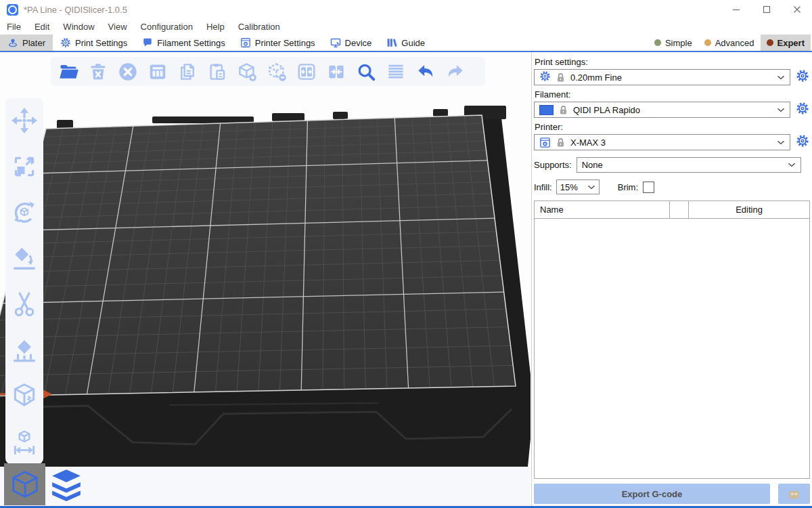 The image size is (812, 508). What do you see at coordinates (24, 350) in the screenshot?
I see `paint-supports-tool-button` at bounding box center [24, 350].